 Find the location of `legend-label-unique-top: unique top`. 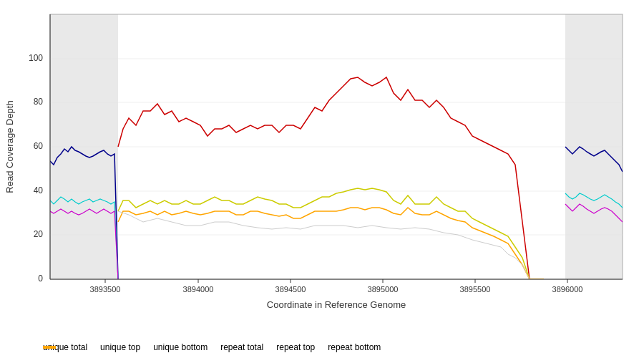

legend-label-unique-top: unique top is located at coordinates (120, 347).